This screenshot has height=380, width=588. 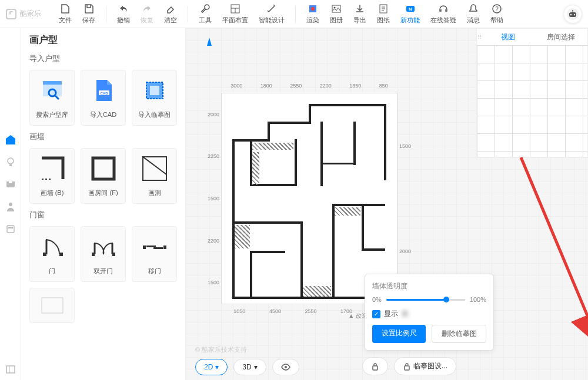 I want to click on btn-import-cad: CAD 导入CAD, so click(x=103, y=97).